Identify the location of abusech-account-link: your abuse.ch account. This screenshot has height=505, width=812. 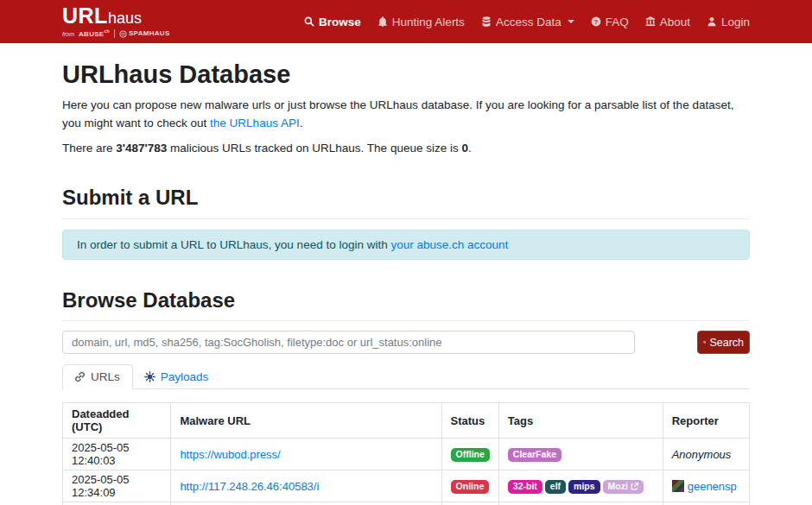
(449, 245).